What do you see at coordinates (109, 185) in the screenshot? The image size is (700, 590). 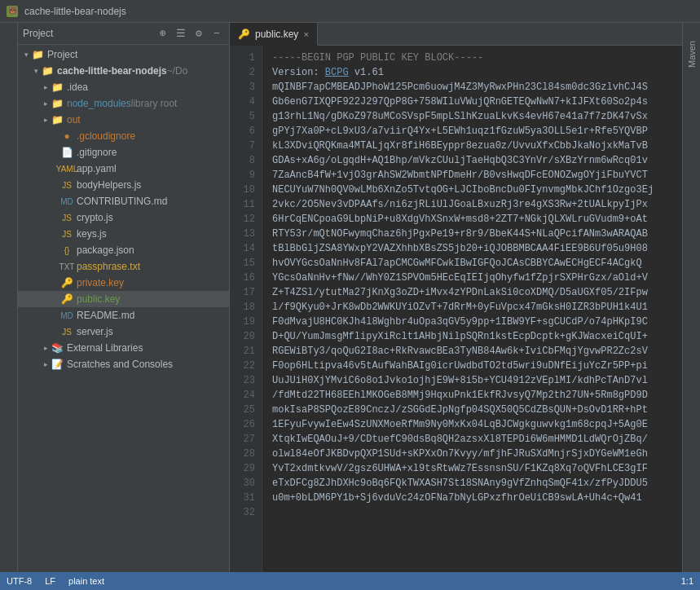 I see `sidebar-item-label: bodyHelpers.js` at bounding box center [109, 185].